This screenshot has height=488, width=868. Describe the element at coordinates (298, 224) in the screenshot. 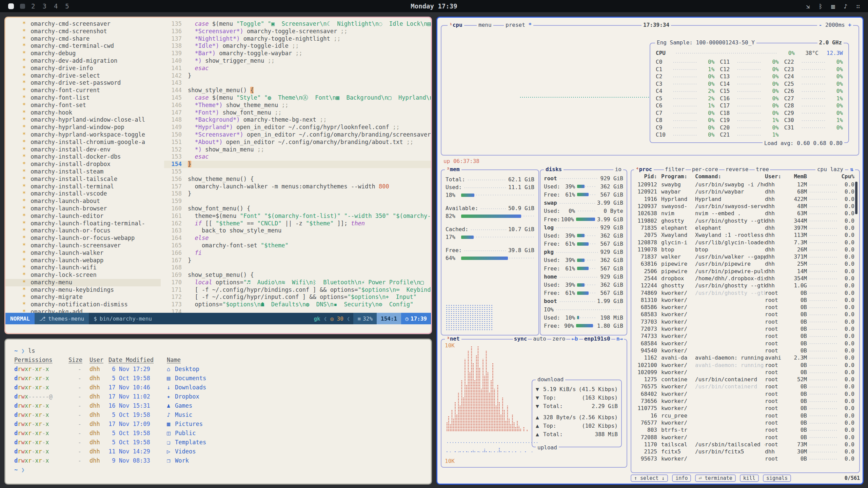

I see `code-line: 162 if [[ "$theme" == "CNCLD" || -z "$th…` at that location.